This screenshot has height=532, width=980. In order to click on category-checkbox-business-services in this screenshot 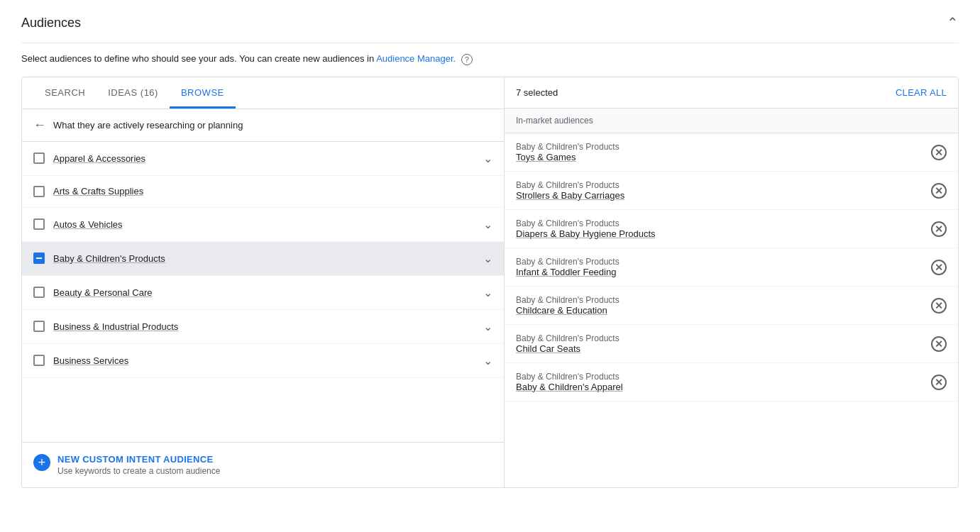, I will do `click(39, 360)`.